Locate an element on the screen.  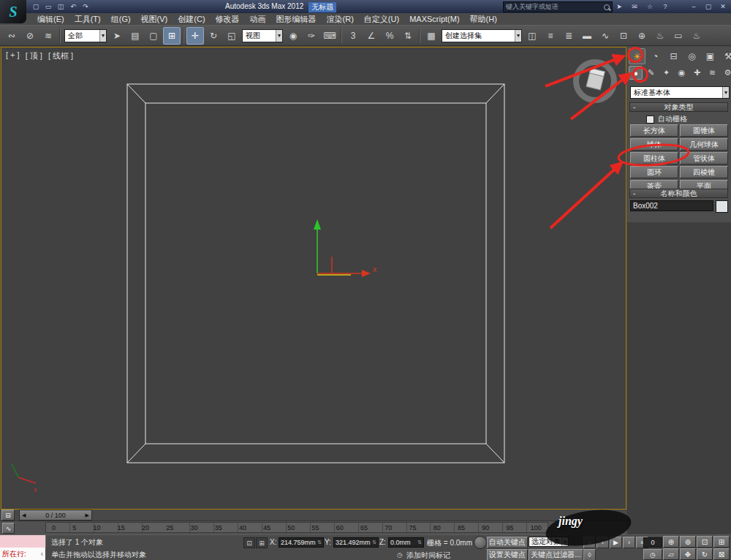
align-icon: ≡ is located at coordinates (550, 36).